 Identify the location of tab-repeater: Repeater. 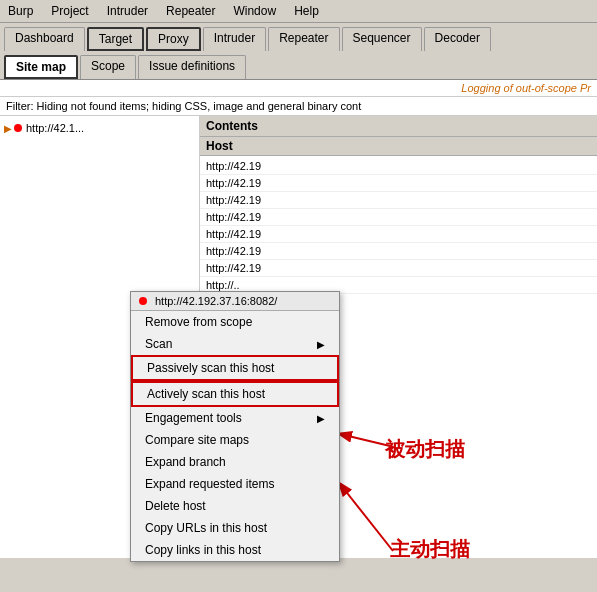
(304, 39).